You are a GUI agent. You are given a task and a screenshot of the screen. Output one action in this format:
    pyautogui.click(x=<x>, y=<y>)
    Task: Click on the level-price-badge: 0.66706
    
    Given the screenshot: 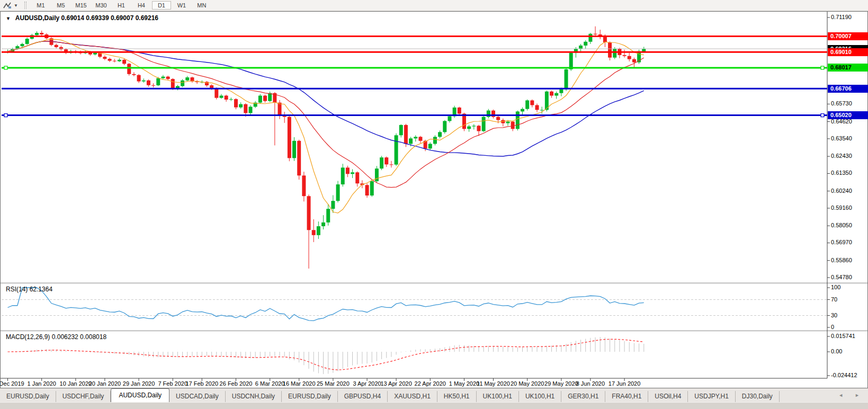 What is the action you would take?
    pyautogui.click(x=848, y=89)
    